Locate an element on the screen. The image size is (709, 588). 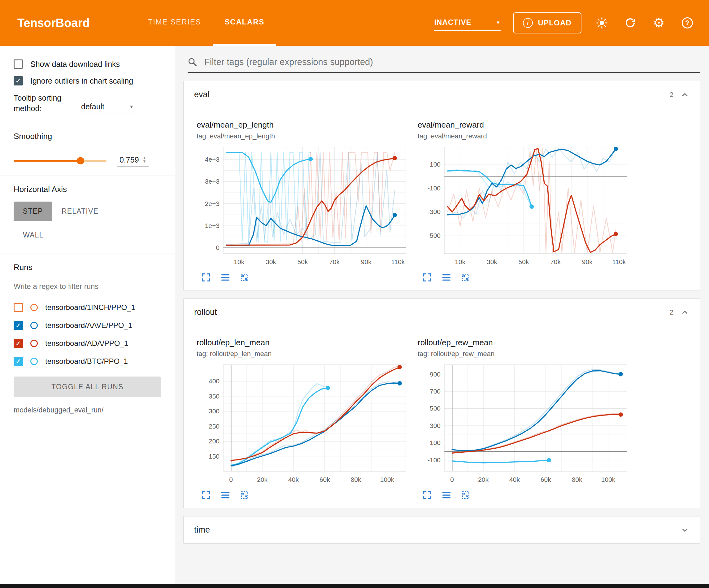
line-chart-canvas: 020k40k60k80k100k-100100300500700900 is located at coordinates (525, 424).